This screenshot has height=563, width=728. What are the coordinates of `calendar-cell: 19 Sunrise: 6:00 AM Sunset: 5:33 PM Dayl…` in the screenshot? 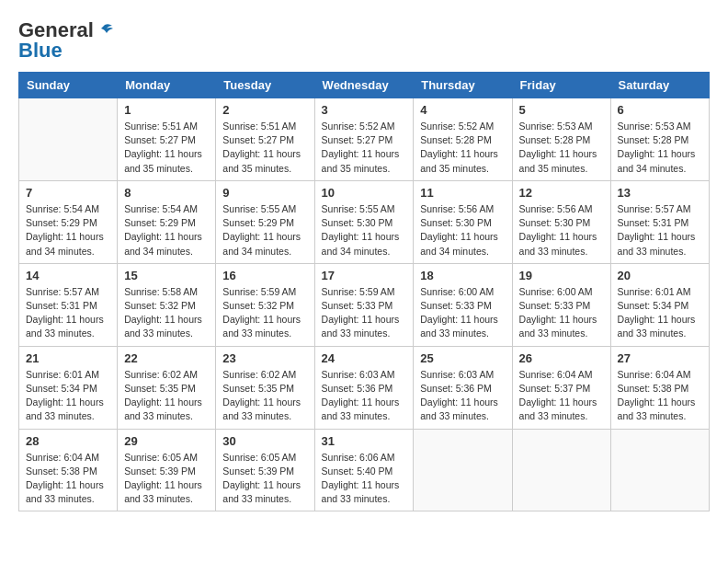 It's located at (561, 304).